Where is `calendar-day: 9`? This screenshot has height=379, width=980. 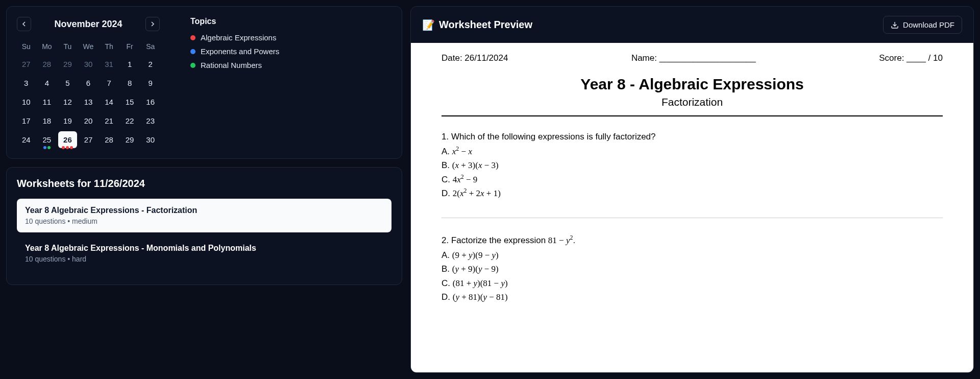
calendar-day: 9 is located at coordinates (150, 83).